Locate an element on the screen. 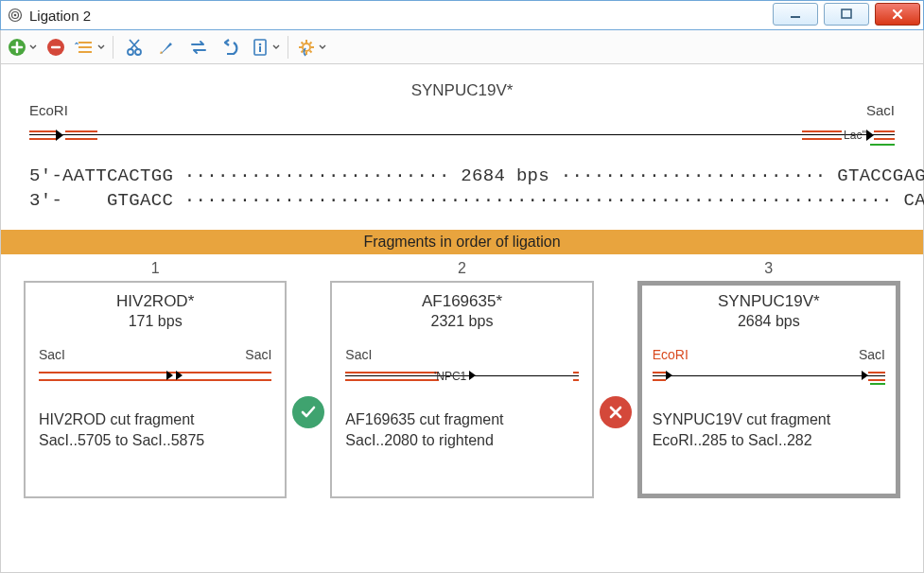  minimize-button is located at coordinates (795, 14).